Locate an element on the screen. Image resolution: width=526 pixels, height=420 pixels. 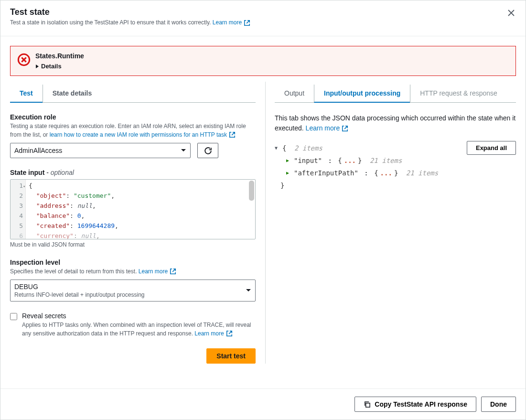
modal-title: Test state is located at coordinates (263, 12).